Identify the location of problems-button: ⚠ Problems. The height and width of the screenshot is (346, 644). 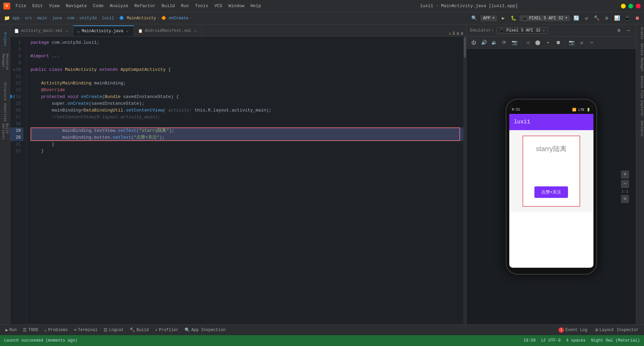
(56, 330).